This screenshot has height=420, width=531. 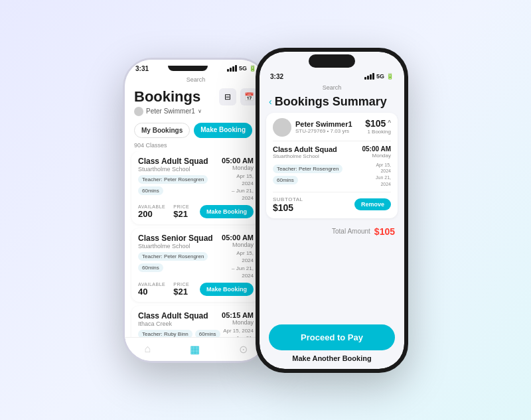 What do you see at coordinates (288, 208) in the screenshot?
I see `subtotal-val: $105` at bounding box center [288, 208].